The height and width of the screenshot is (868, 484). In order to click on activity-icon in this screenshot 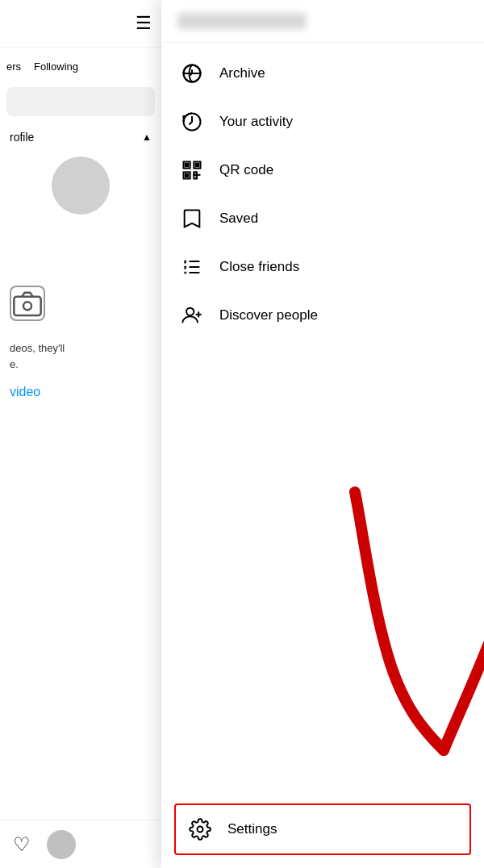, I will do `click(192, 122)`.